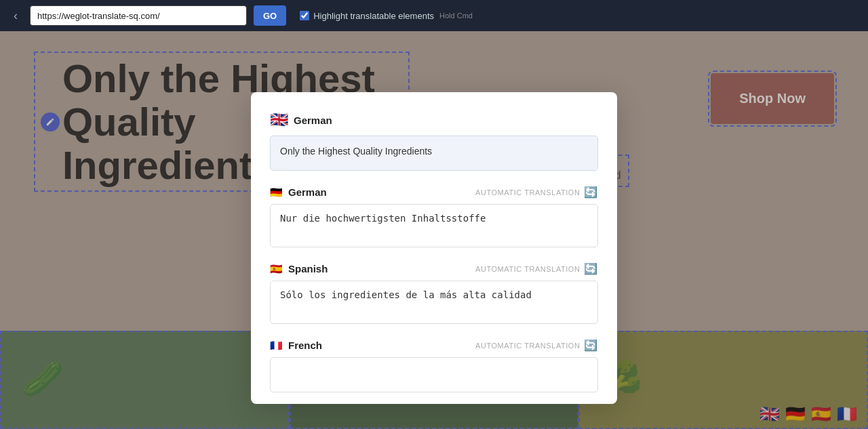  I want to click on back-button: ‹, so click(16, 16).